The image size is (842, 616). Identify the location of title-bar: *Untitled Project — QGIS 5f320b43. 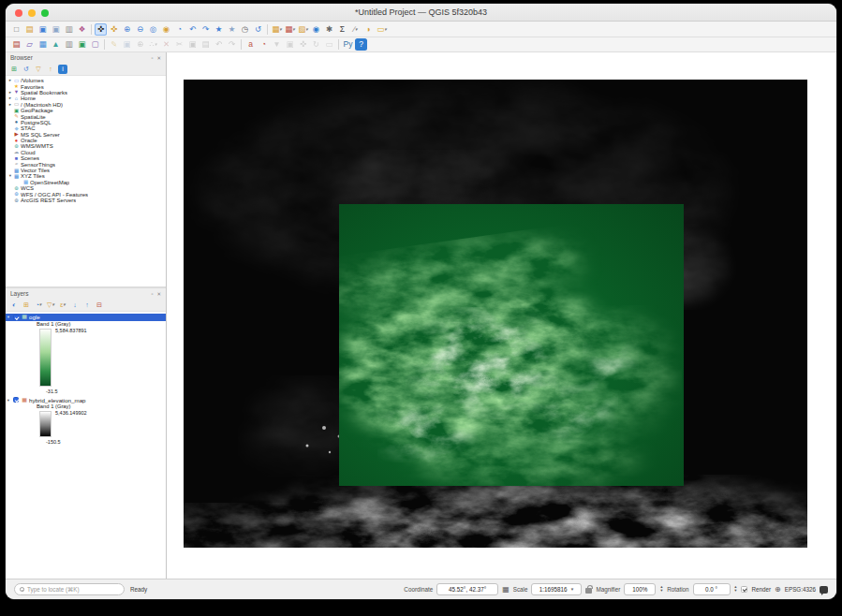
(421, 13).